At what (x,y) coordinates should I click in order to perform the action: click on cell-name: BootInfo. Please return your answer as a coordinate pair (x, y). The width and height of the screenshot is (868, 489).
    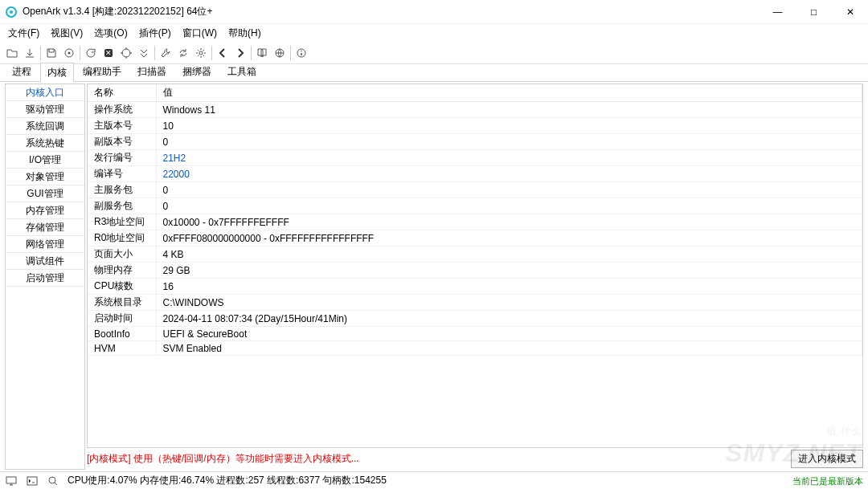
    Looking at the image, I should click on (122, 334).